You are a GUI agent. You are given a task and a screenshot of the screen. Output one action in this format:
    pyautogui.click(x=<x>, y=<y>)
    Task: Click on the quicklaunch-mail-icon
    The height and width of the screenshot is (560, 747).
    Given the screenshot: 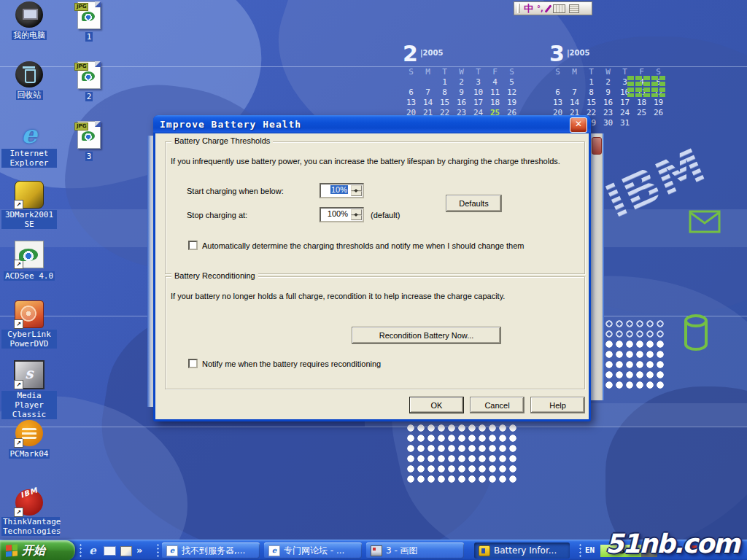 What is the action you would take?
    pyautogui.click(x=109, y=551)
    